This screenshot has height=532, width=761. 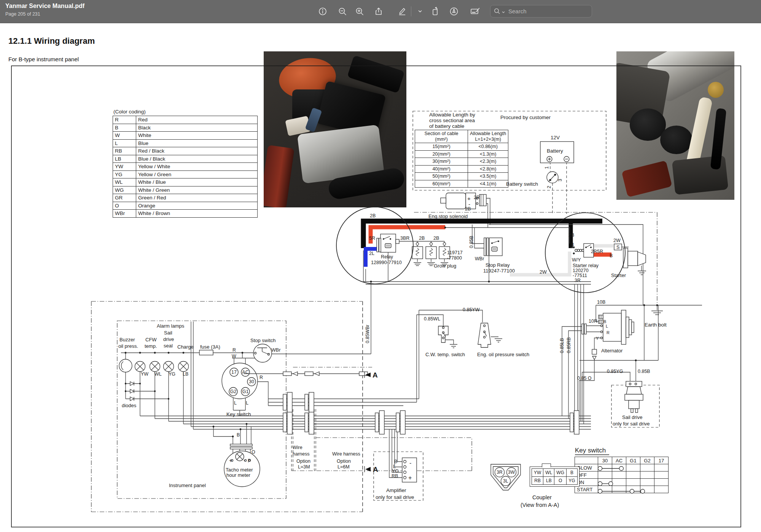 I want to click on table-cell: 15(mm²), so click(x=441, y=147).